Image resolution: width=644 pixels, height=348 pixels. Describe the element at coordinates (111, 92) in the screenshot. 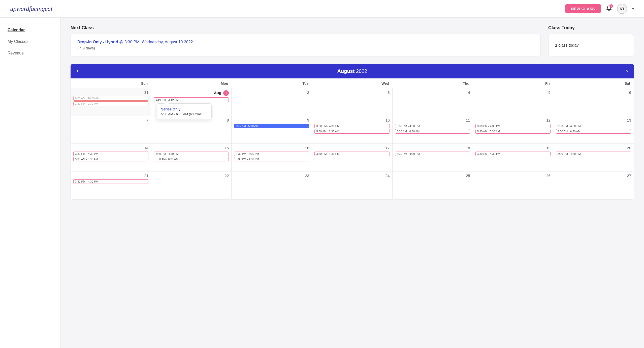

I see `cal-date: 31` at that location.